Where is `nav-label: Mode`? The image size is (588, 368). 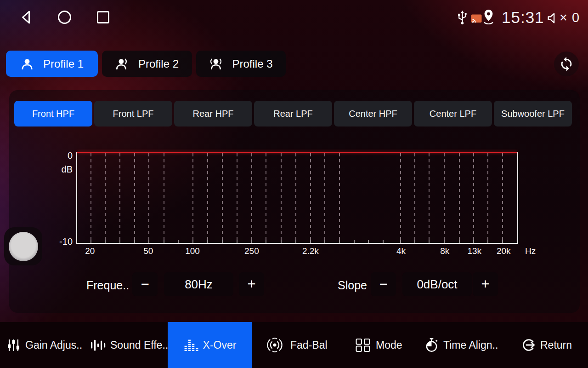 nav-label: Mode is located at coordinates (389, 345).